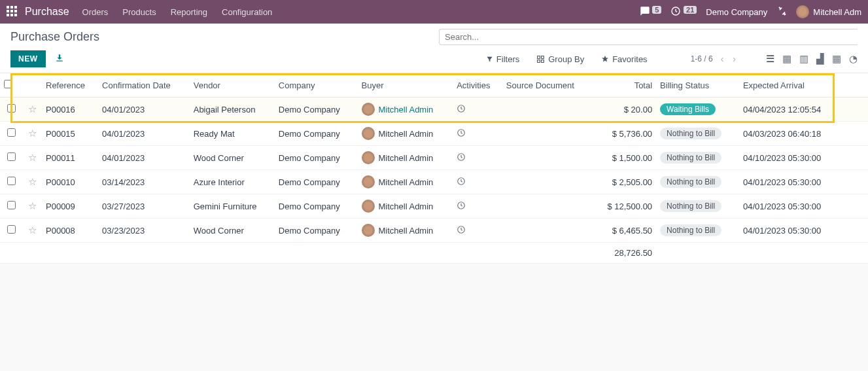 Image resolution: width=868 pixels, height=371 pixels. What do you see at coordinates (60, 59) in the screenshot?
I see `download-icon` at bounding box center [60, 59].